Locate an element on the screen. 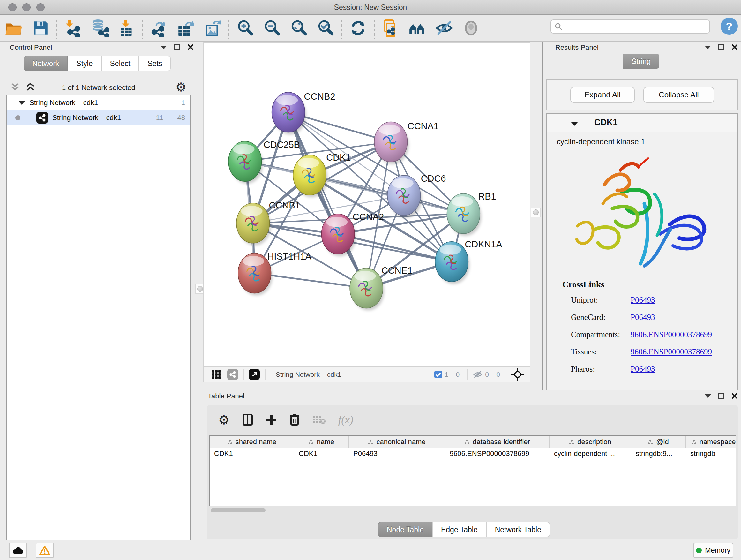  tab-select: Select is located at coordinates (120, 63).